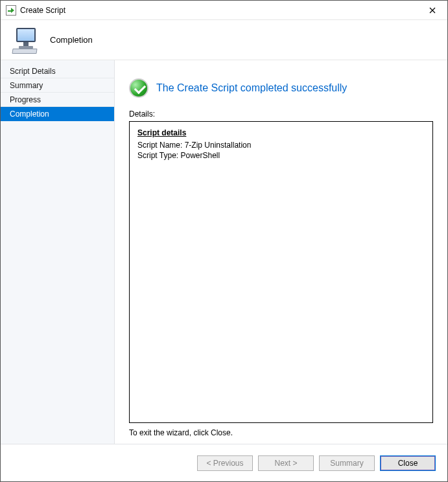 The image size is (448, 482). Describe the element at coordinates (224, 10) in the screenshot. I see `titlebar: Create Script` at that location.